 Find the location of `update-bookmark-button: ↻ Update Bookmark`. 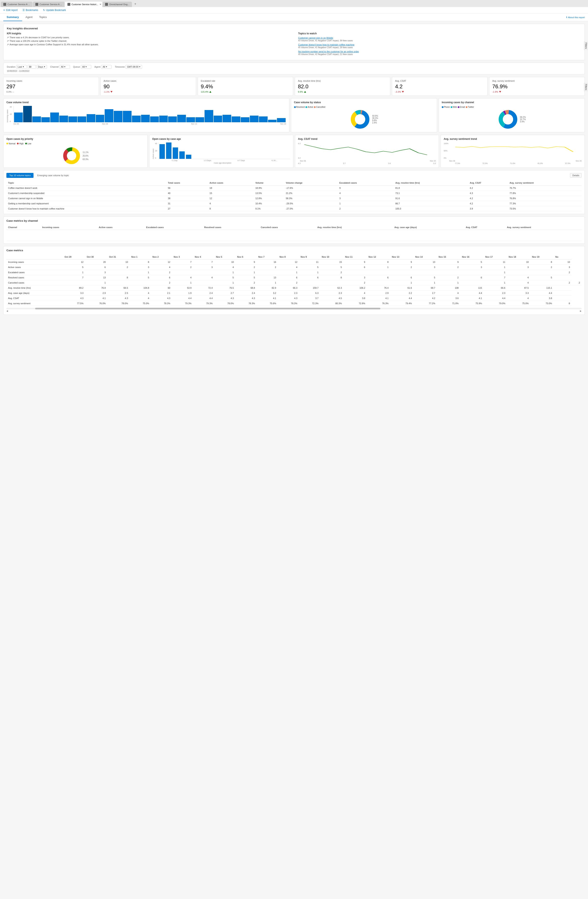

update-bookmark-button: ↻ Update Bookmark is located at coordinates (54, 10).